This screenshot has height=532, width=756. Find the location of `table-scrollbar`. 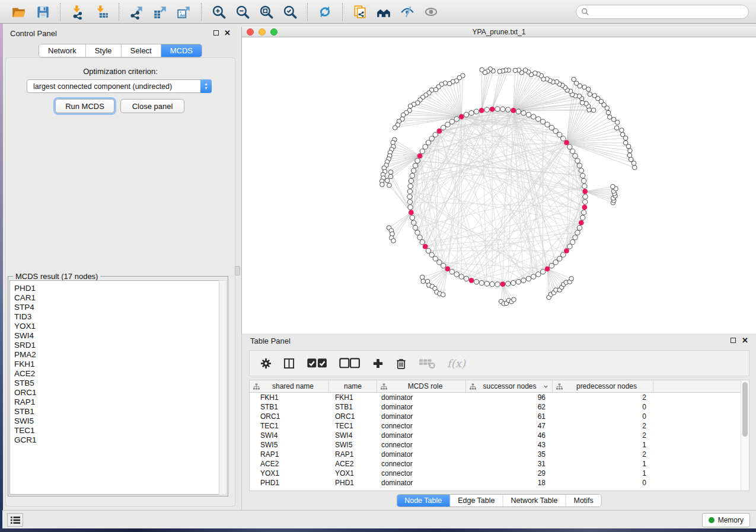

table-scrollbar is located at coordinates (745, 435).